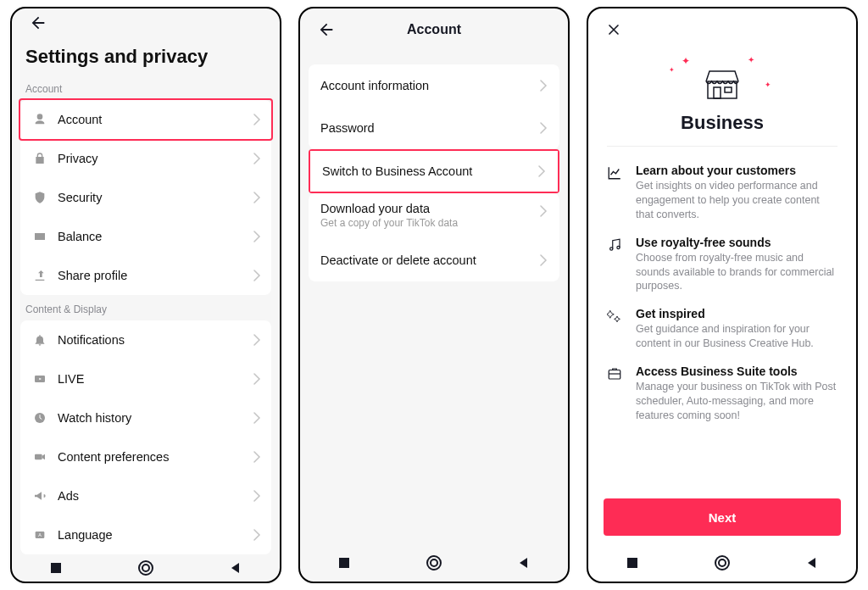 The height and width of the screenshot is (590, 868). Describe the element at coordinates (434, 128) in the screenshot. I see `row-password: Password` at that location.